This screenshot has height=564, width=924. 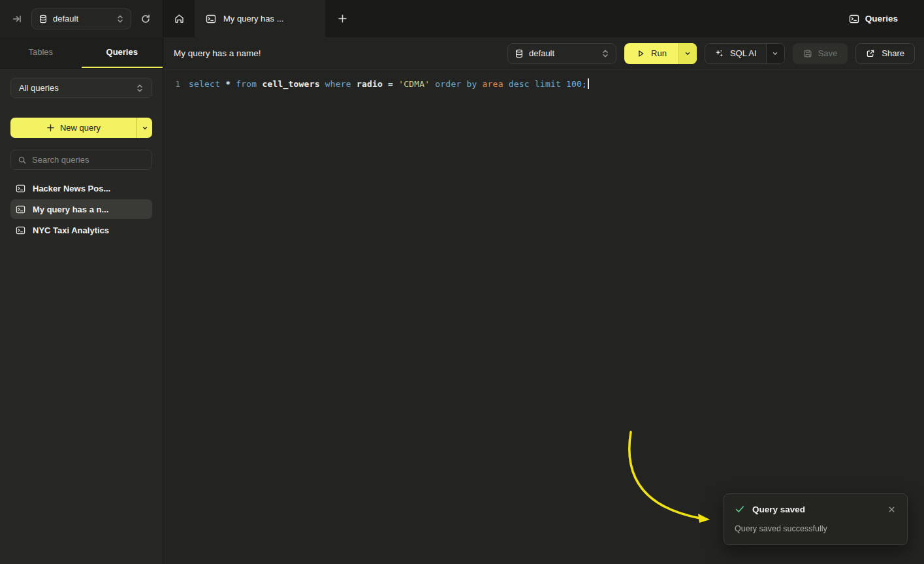 What do you see at coordinates (81, 128) in the screenshot?
I see `new-query-button: New query` at bounding box center [81, 128].